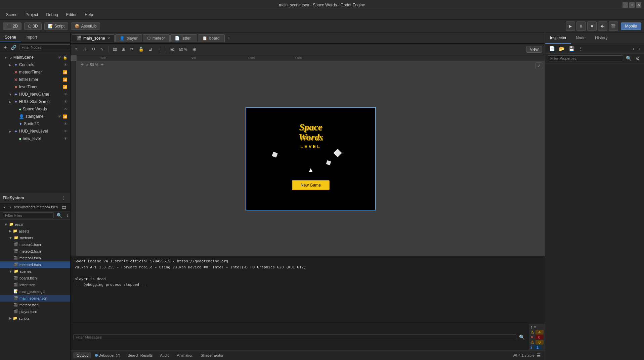 The width and height of the screenshot is (644, 360). What do you see at coordinates (35, 271) in the screenshot?
I see `file-item-scenes: ▼ 📁 scenes` at bounding box center [35, 271].